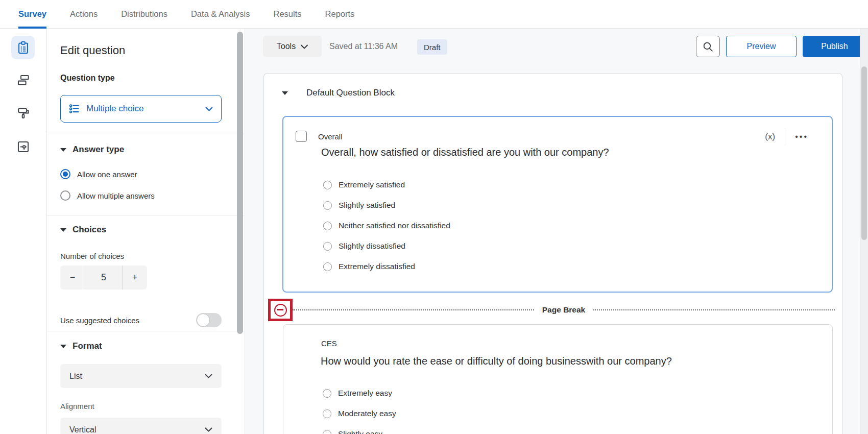 Image resolution: width=868 pixels, height=434 pixels. Describe the element at coordinates (292, 46) in the screenshot. I see `tools-button: Tools` at that location.